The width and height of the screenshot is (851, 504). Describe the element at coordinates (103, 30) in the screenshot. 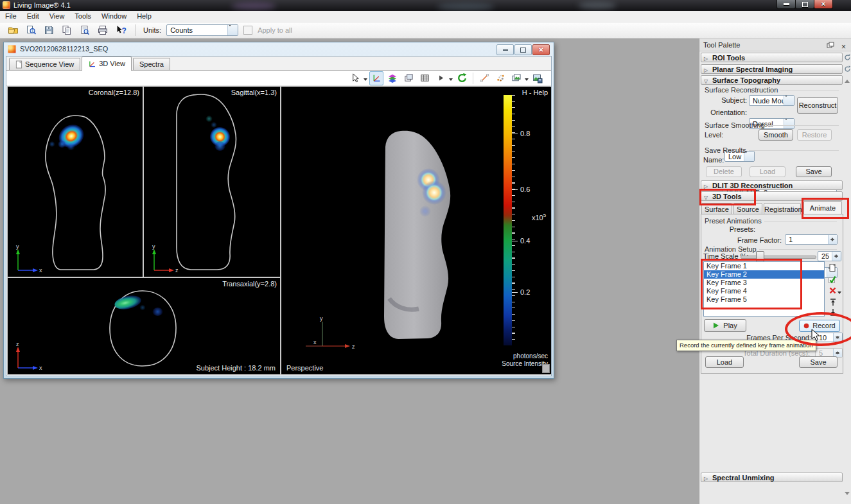

I see `print-button` at that location.